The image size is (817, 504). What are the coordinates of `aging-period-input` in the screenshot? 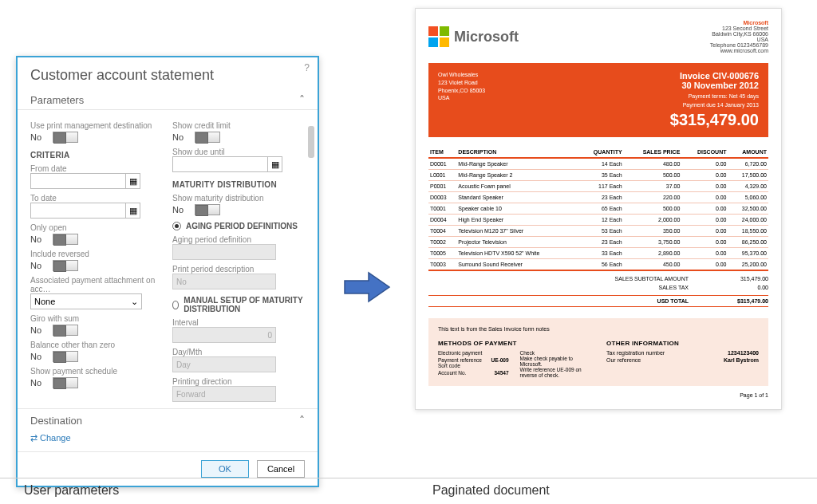 It's located at (224, 252).